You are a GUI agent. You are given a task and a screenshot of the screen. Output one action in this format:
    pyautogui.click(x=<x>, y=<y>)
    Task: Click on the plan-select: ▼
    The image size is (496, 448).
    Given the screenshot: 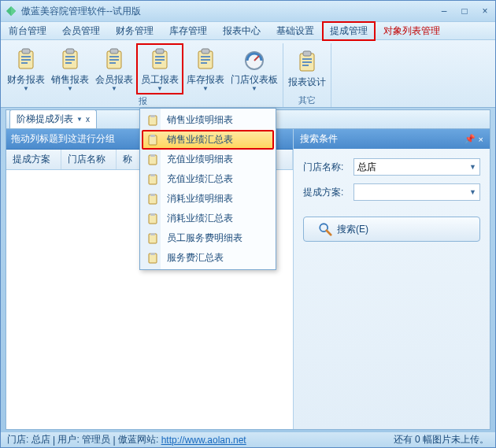 What is the action you would take?
    pyautogui.click(x=417, y=192)
    